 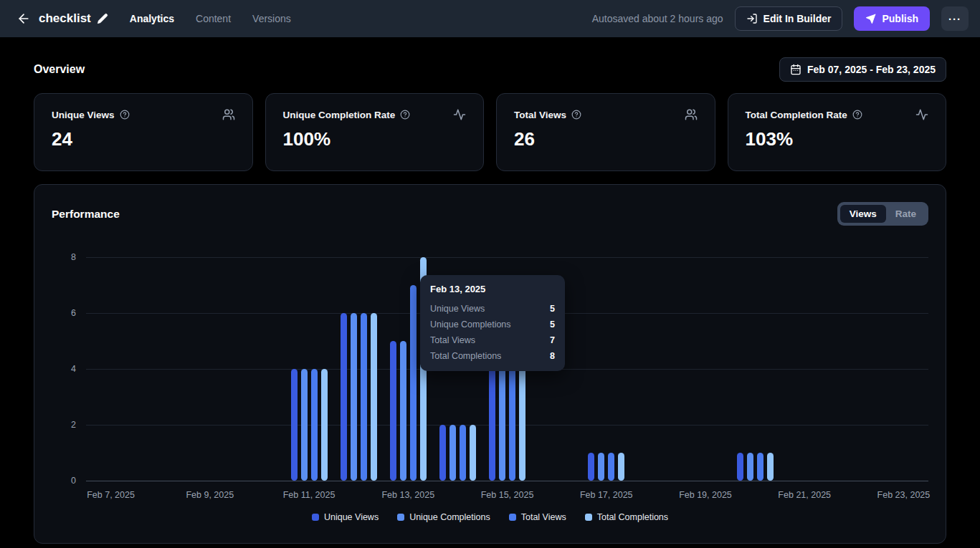 What do you see at coordinates (351, 517) in the screenshot?
I see `legend-label: Unique Views` at bounding box center [351, 517].